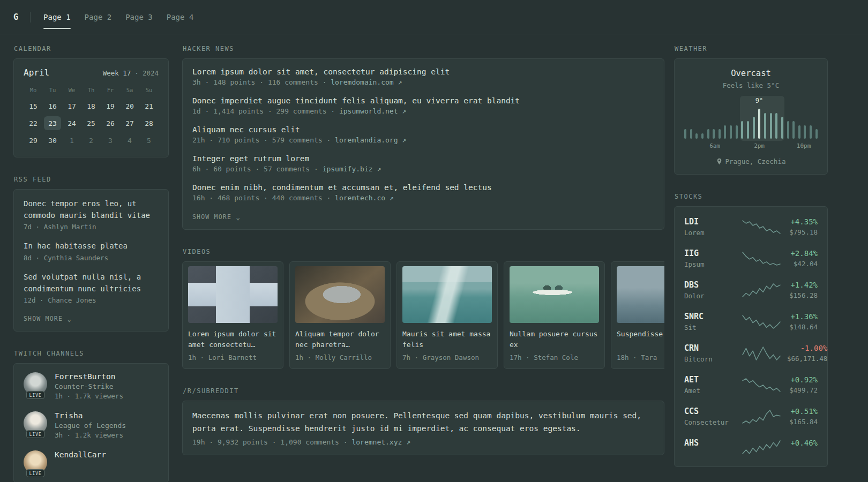 The width and height of the screenshot is (868, 482). Describe the element at coordinates (803, 327) in the screenshot. I see `stock-price: $148.64` at that location.